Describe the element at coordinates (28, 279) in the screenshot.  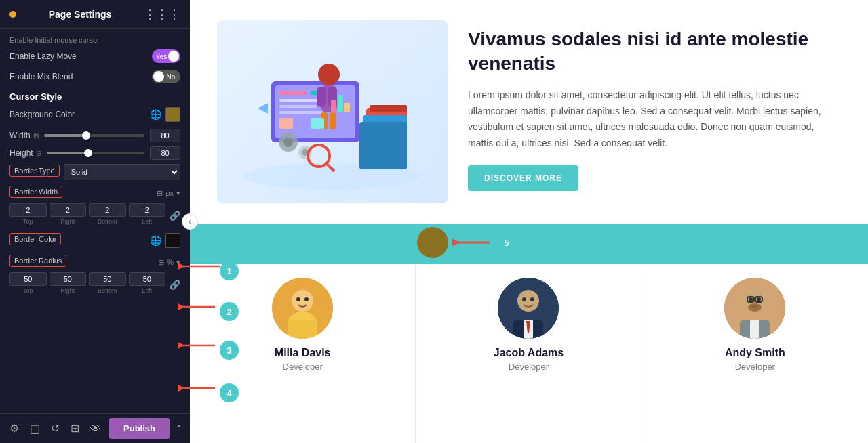
I see `border-radius-top` at that location.